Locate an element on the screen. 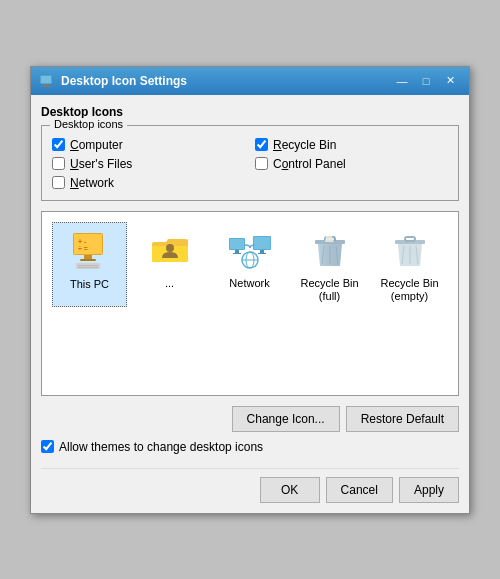 The height and width of the screenshot is (579, 500). section-label: Desktop Icons is located at coordinates (250, 112).